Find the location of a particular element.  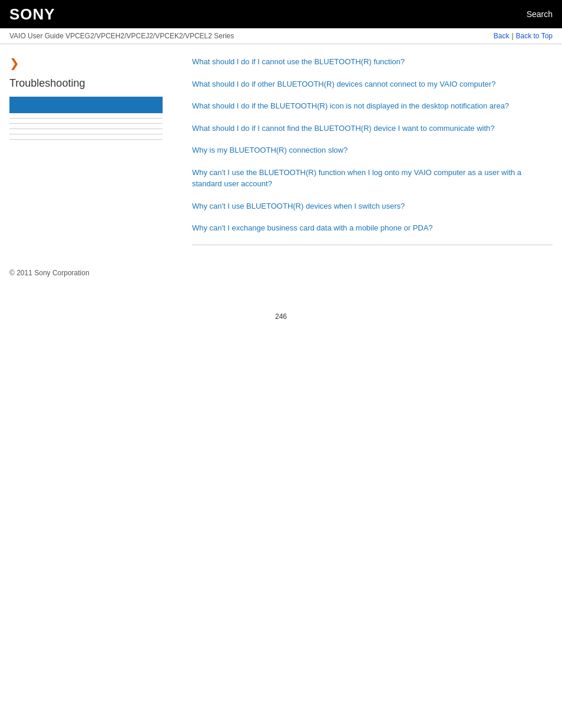

header: SONY Search is located at coordinates (281, 14).